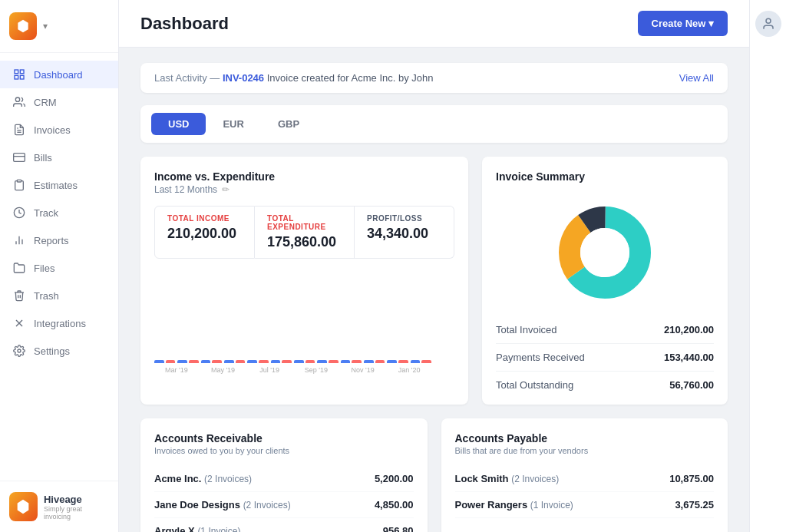 This screenshot has height=532, width=786. What do you see at coordinates (404, 218) in the screenshot?
I see `stat-profit-label: PROFIT/LOSS` at bounding box center [404, 218].